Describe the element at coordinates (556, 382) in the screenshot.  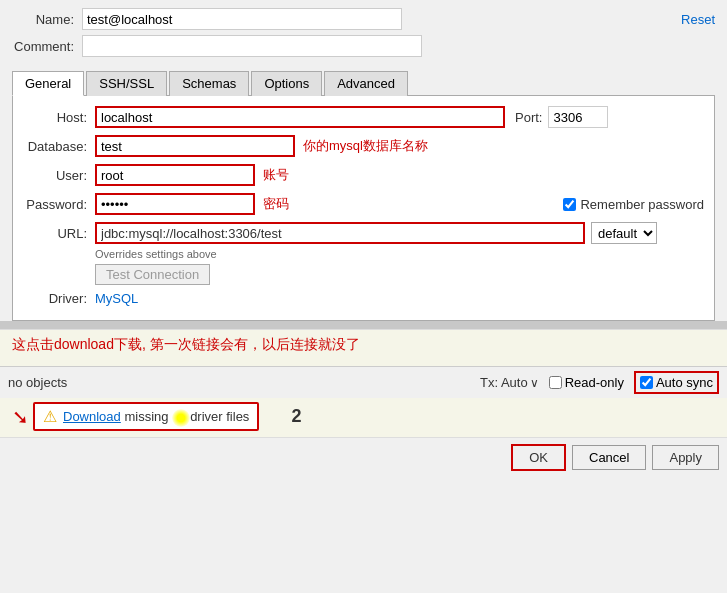
I see `readonly-checkbox` at that location.